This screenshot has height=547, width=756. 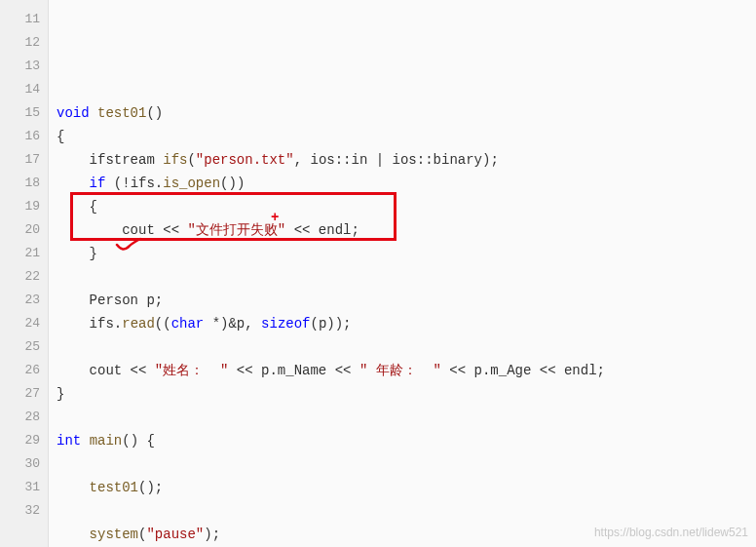 What do you see at coordinates (23, 230) in the screenshot?
I see `line-number: 20` at bounding box center [23, 230].